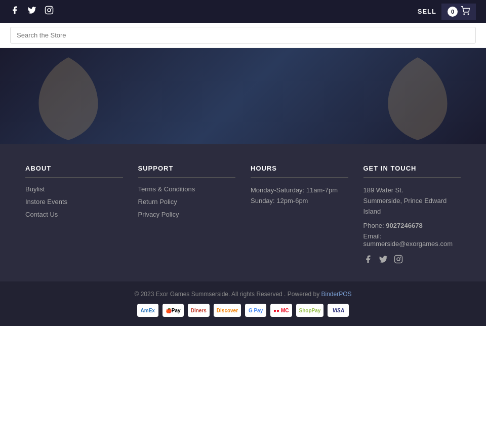 This screenshot has height=448, width=486. What do you see at coordinates (408, 244) in the screenshot?
I see `footer-email-link: summerside@exorgames.com` at bounding box center [408, 244].